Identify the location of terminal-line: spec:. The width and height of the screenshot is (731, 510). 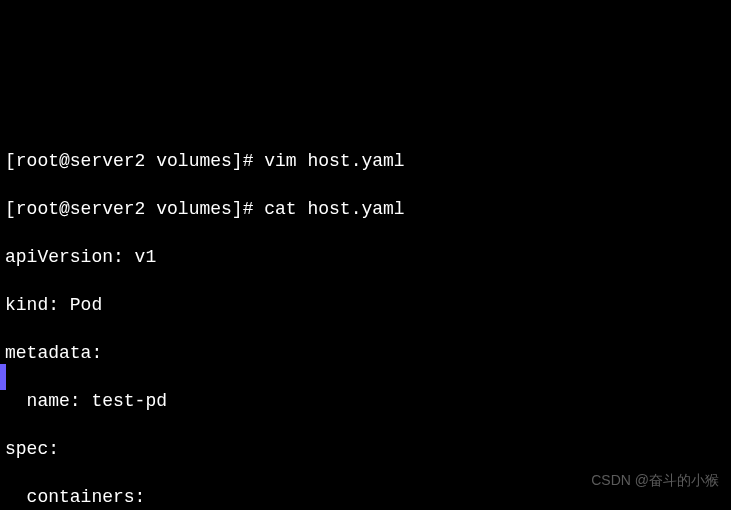
(366, 449).